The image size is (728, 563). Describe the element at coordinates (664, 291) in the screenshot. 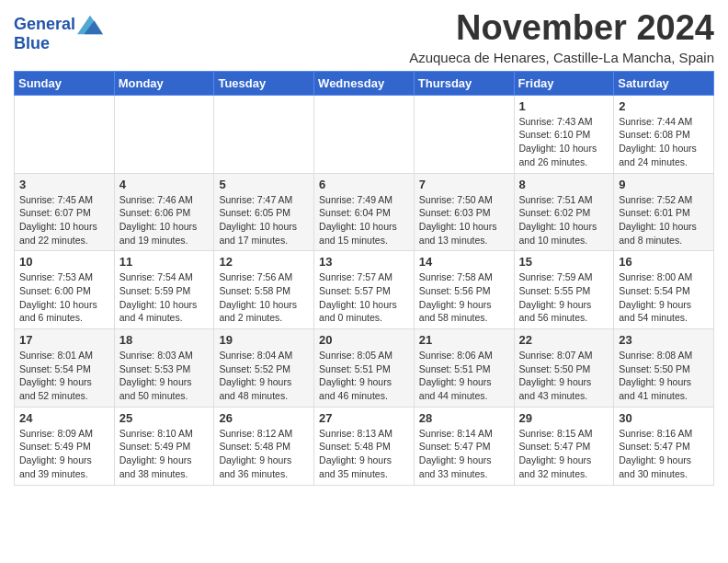

I see `calendar-day-cell: 16Sunrise: 8:00 AMSunset: 5:54 PMDayligh…` at that location.